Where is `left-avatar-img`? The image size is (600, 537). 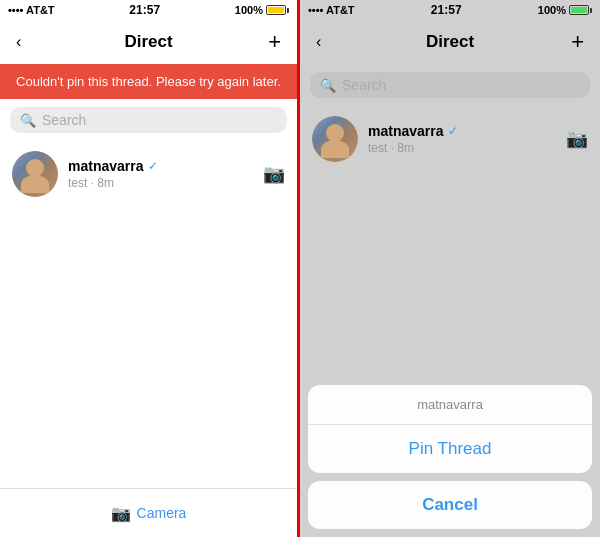 left-avatar-img is located at coordinates (35, 174).